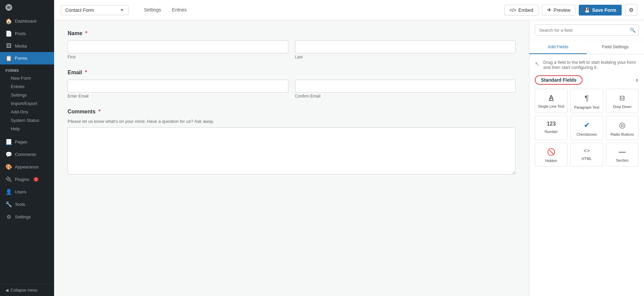 This screenshot has width=644, height=296. Describe the element at coordinates (622, 125) in the screenshot. I see `radio-buttons-icon: ◎` at that location.